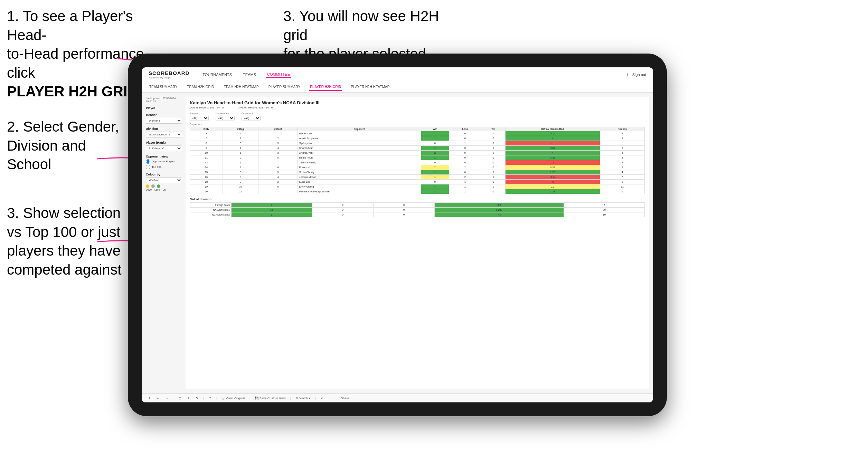  Describe the element at coordinates (164, 143) in the screenshot. I see `player-rank-label: Player (Rank)` at that location.